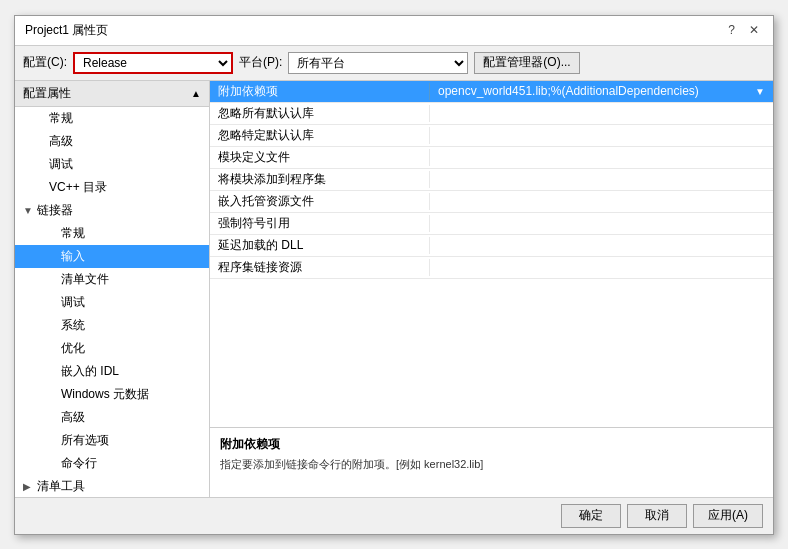  Describe the element at coordinates (112, 188) in the screenshot. I see `sidebar-item-vcpp: VC++ 目录` at that location.